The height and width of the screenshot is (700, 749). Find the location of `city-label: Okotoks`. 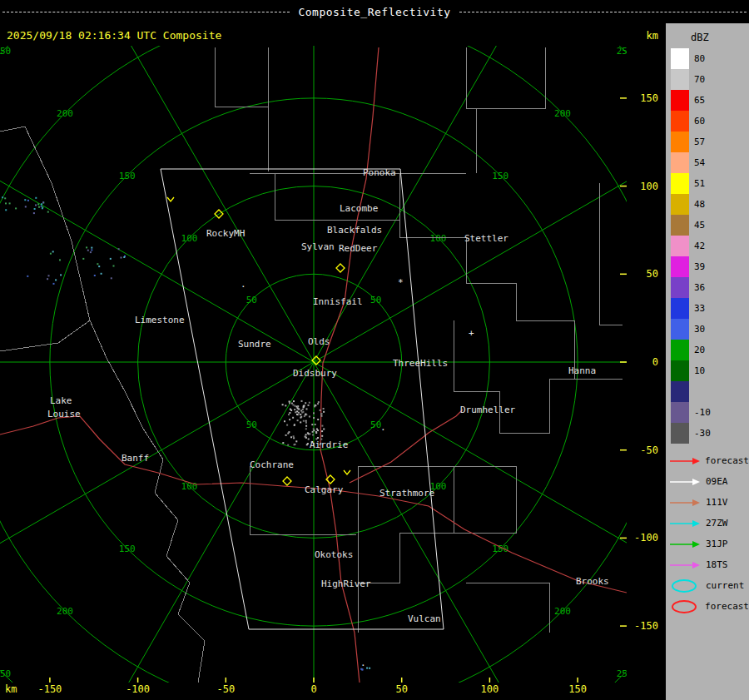

city-label: Okotoks is located at coordinates (334, 554).